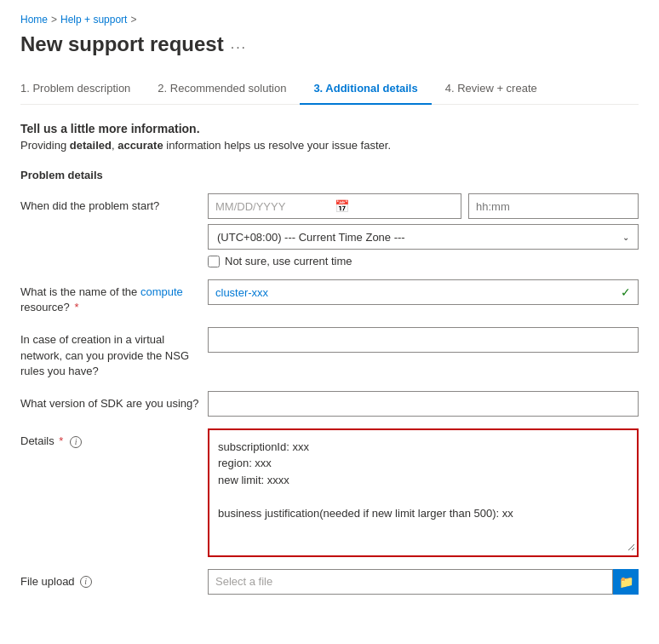 The image size is (659, 644). Describe the element at coordinates (54, 20) in the screenshot. I see `breadcrumb-sep1: >` at that location.